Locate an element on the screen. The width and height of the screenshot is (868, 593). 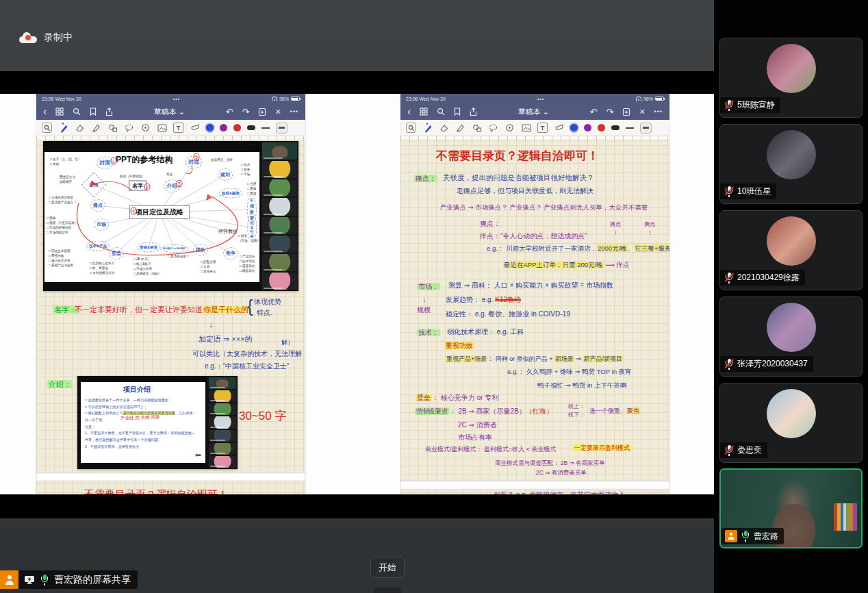
stamp-tool-icon is located at coordinates (509, 127).